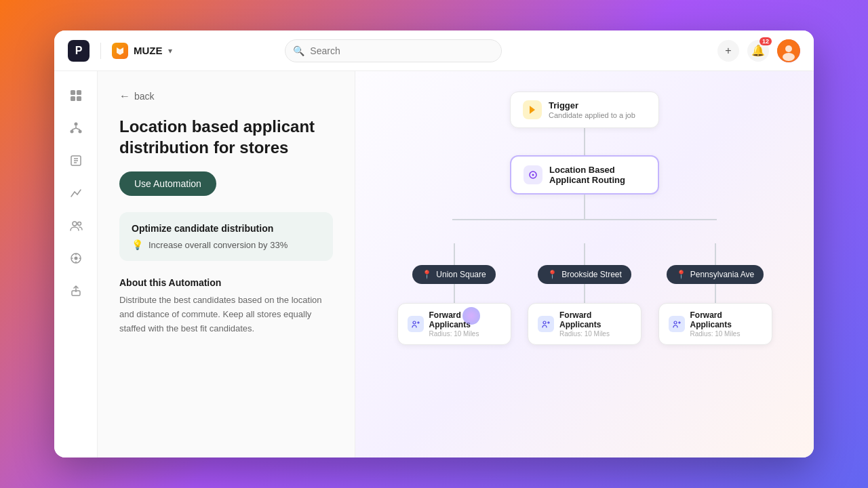 The height and width of the screenshot is (488, 868). What do you see at coordinates (137, 245) in the screenshot?
I see `lightbulb-icon: 💡` at bounding box center [137, 245].